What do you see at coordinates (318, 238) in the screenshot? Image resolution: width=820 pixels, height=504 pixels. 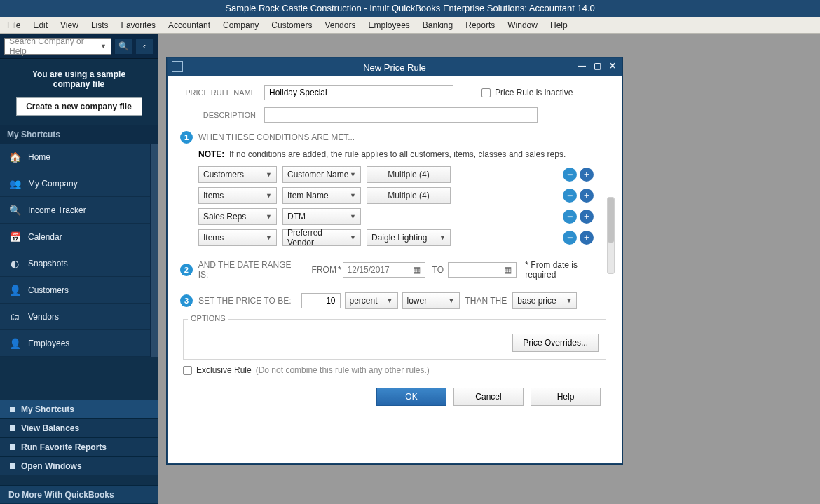 I see `condition-field: Preferred Vendor` at bounding box center [318, 238].